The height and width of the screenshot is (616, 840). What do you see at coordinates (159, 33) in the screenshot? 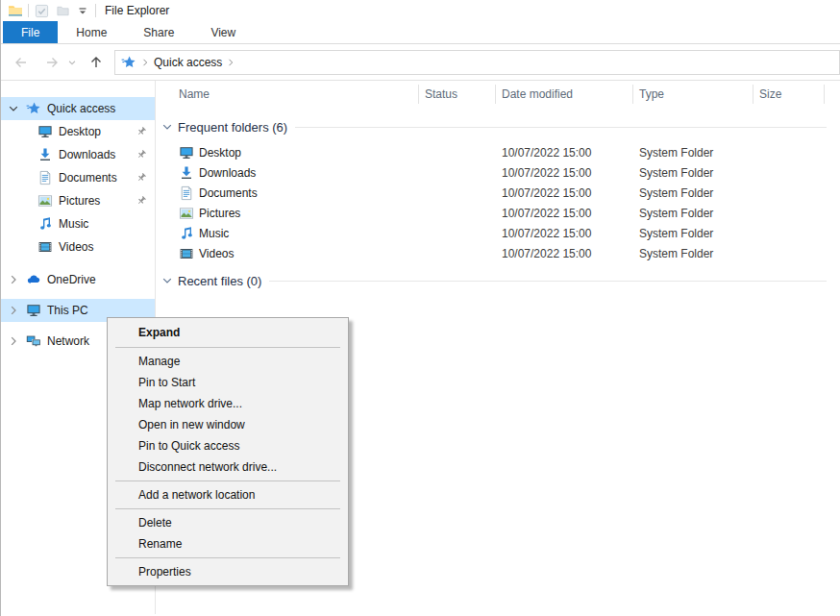
I see `tab-share-label: Share` at bounding box center [159, 33].